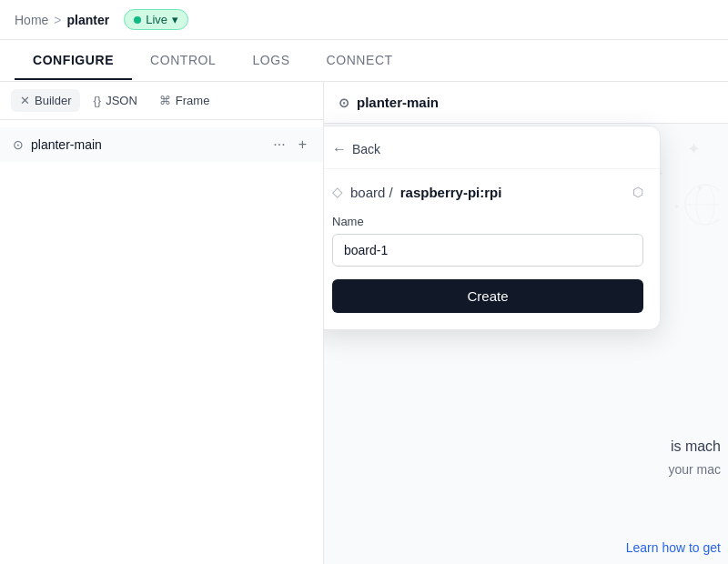 The image size is (728, 564). I want to click on top-bar: Home > planter Live ▾, so click(364, 20).